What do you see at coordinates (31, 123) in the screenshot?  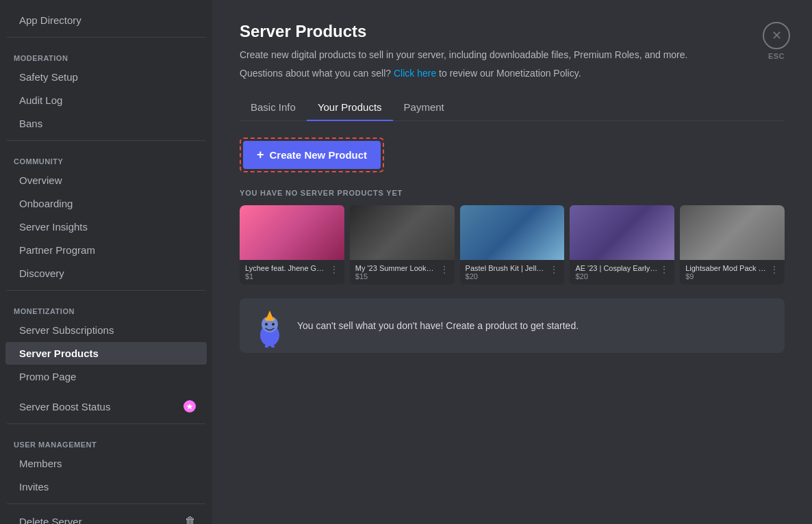 I see `sidebar-item-label: Bans` at bounding box center [31, 123].